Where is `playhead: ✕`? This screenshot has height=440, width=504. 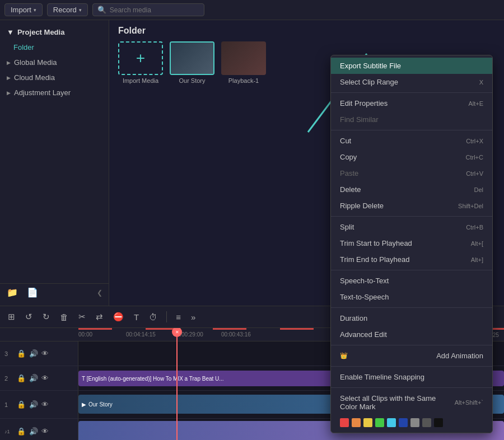 playhead: ✕ is located at coordinates (177, 384).